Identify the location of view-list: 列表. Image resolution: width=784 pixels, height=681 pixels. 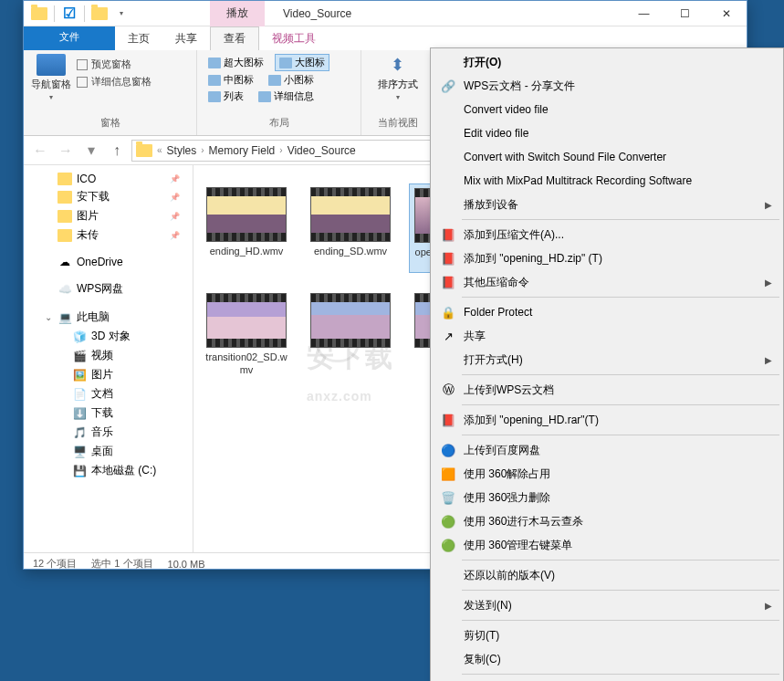
(226, 97).